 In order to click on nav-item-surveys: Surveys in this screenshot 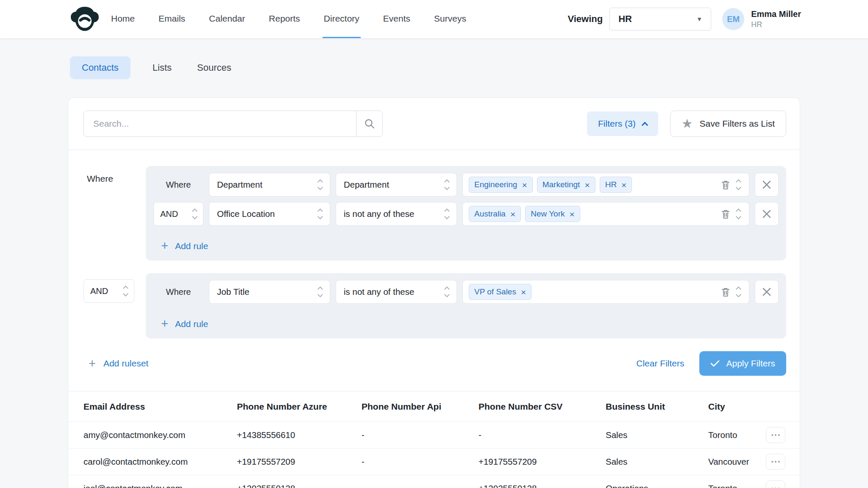, I will do `click(450, 19)`.